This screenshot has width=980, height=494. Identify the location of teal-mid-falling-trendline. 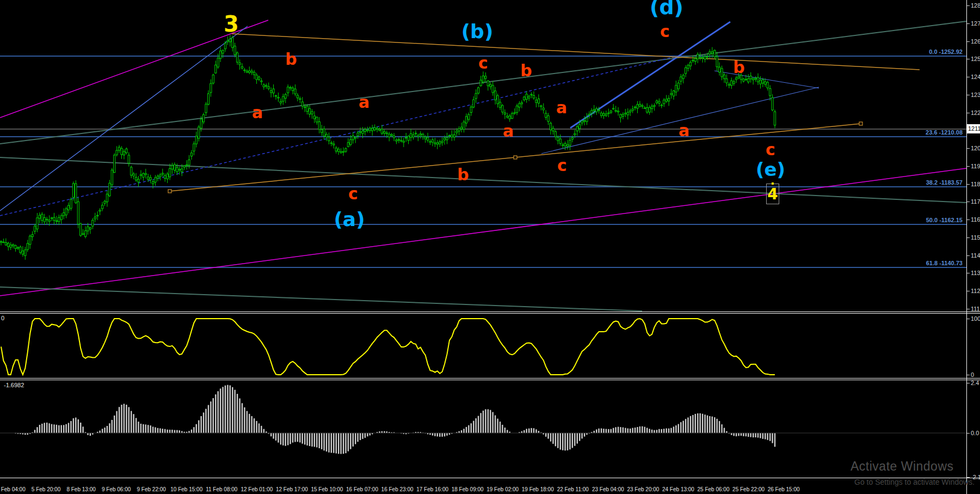
(483, 180).